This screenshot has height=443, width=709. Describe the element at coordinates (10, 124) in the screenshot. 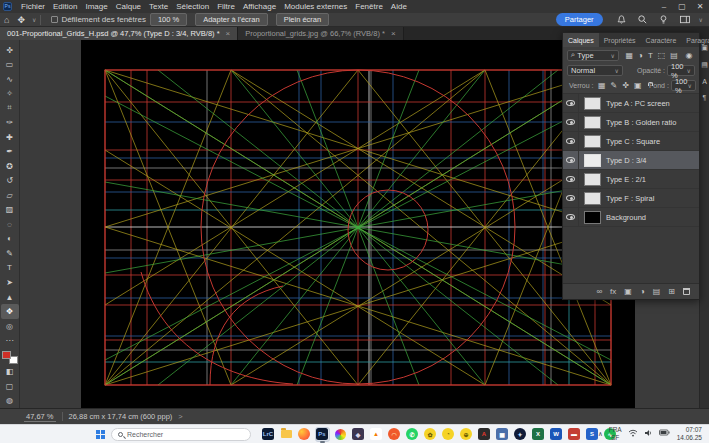

I see `eyedropper-tool: ✑` at that location.